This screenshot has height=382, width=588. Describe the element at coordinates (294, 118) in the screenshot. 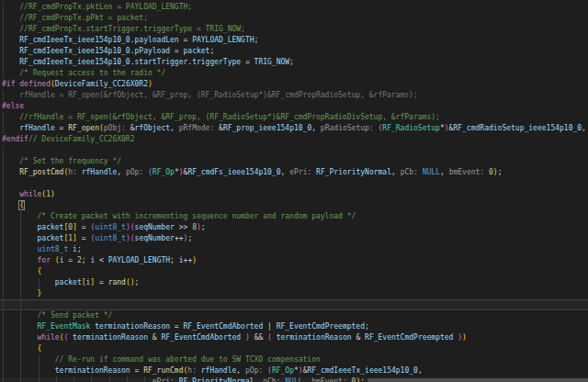

I see `code-line: //rfHandle = RF_open(&rfObject, &RF_prop…` at that location.